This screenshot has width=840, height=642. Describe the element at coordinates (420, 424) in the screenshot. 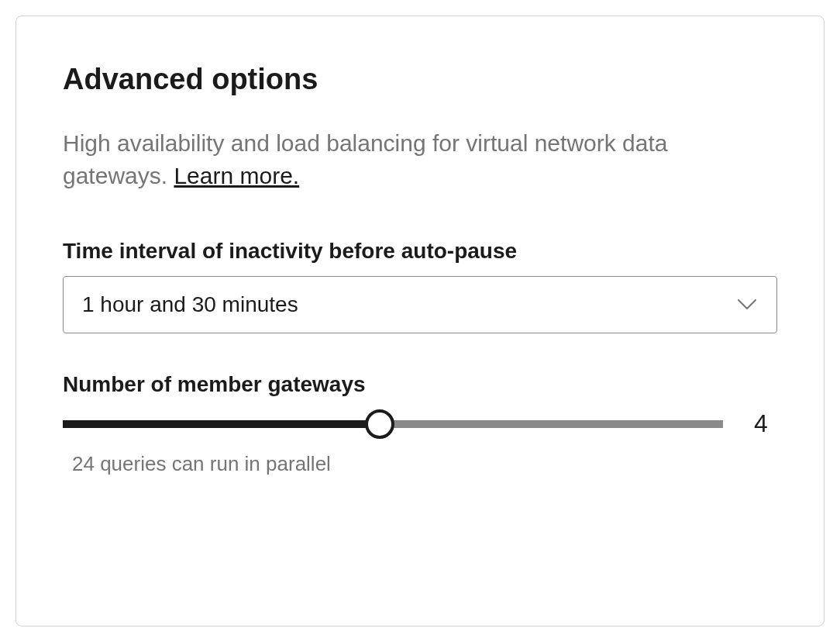

I see `member-gateways-field: Number of member gateways 4 24 queries c…` at that location.